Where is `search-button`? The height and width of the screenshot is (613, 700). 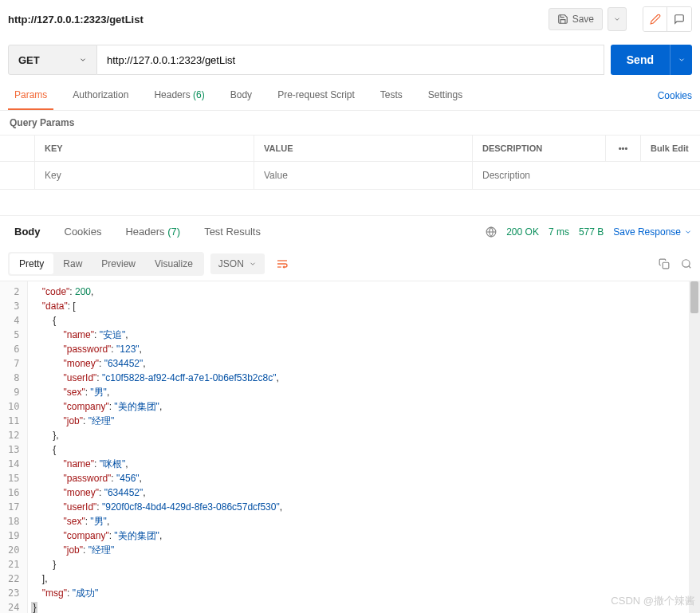 search-button is located at coordinates (686, 264).